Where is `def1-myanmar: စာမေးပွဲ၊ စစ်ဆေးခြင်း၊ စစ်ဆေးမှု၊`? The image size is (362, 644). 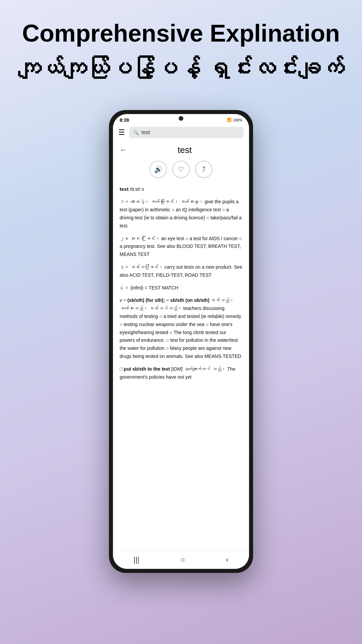 def1-myanmar: စာမေးပွဲ၊ စစ်ဆေးခြင်း၊ စစ်ဆေးမှု၊ is located at coordinates (167, 202).